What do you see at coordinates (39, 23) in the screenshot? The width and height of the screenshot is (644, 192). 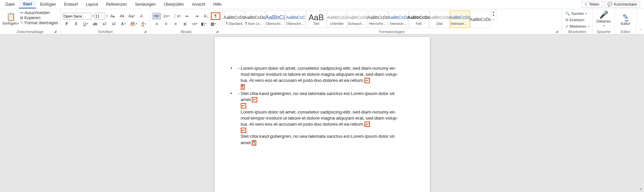 I see `format-painter-button: ✎ Format übertragen` at bounding box center [39, 23].